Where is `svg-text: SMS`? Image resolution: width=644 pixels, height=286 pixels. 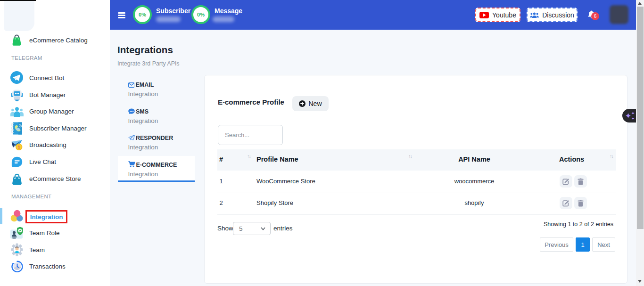
svg-text: SMS is located at coordinates (131, 111).